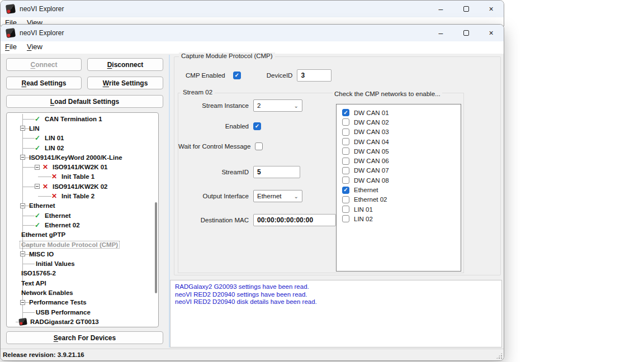 This screenshot has width=644, height=362. What do you see at coordinates (399, 142) in the screenshot?
I see `network-list-item: DW CAN 04` at bounding box center [399, 142].